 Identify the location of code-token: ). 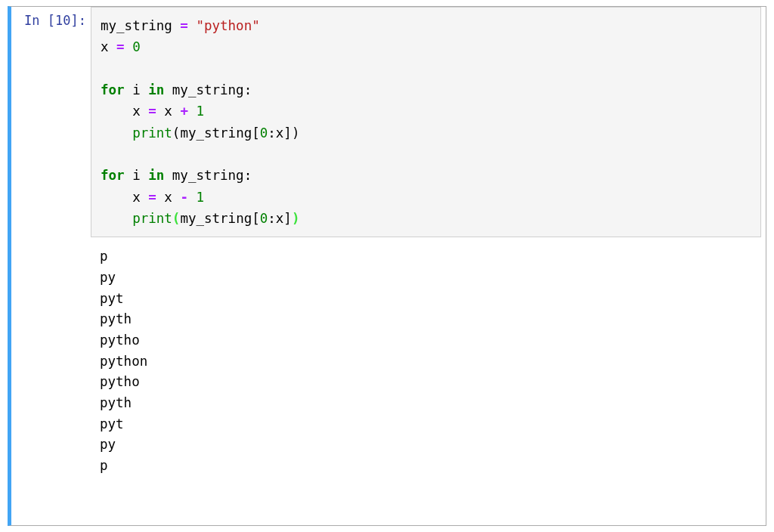
(296, 218).